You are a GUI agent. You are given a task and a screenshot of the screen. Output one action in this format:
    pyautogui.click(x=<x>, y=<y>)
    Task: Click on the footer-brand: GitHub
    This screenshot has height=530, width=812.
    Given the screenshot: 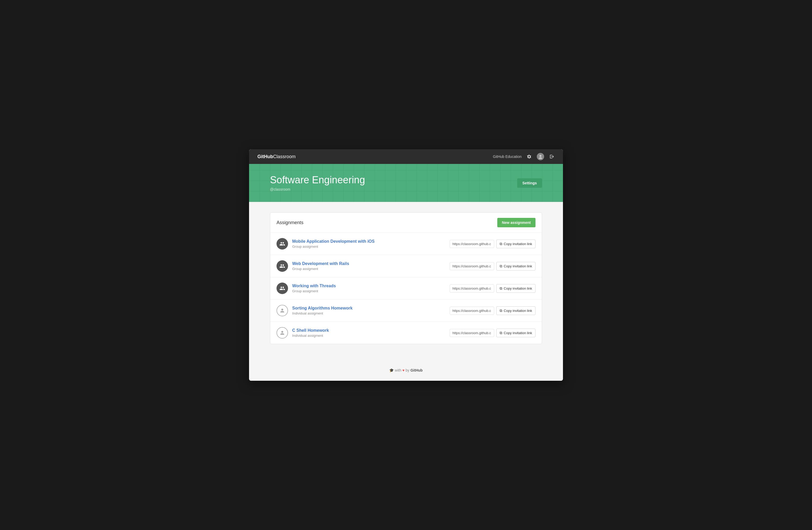 What is the action you would take?
    pyautogui.click(x=417, y=370)
    